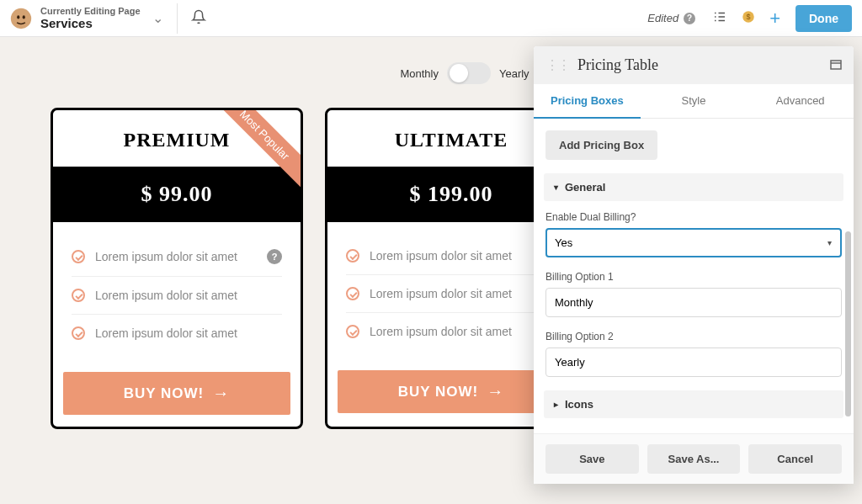  What do you see at coordinates (694, 404) in the screenshot?
I see `section-icons: ▸Icons` at bounding box center [694, 404].